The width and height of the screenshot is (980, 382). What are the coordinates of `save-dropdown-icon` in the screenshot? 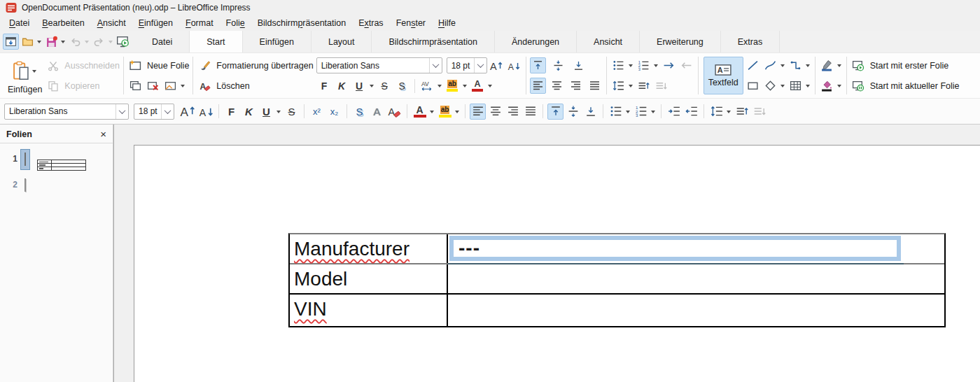 It's located at (63, 43).